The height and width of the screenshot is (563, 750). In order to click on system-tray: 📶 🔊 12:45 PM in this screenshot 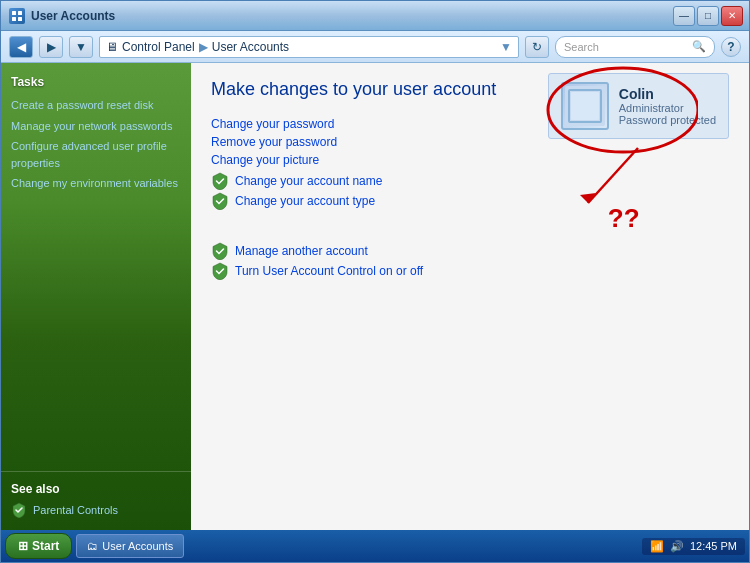, I will do `click(694, 546)`.